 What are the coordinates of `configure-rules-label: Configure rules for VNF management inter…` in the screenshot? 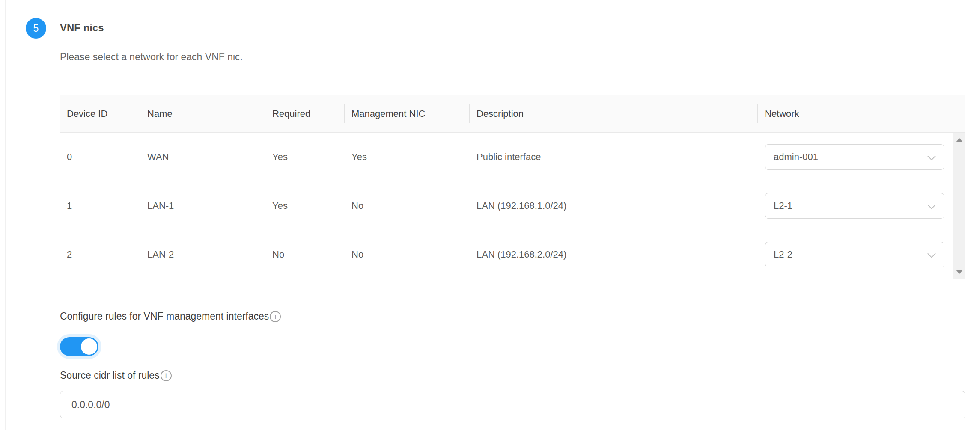 It's located at (164, 317).